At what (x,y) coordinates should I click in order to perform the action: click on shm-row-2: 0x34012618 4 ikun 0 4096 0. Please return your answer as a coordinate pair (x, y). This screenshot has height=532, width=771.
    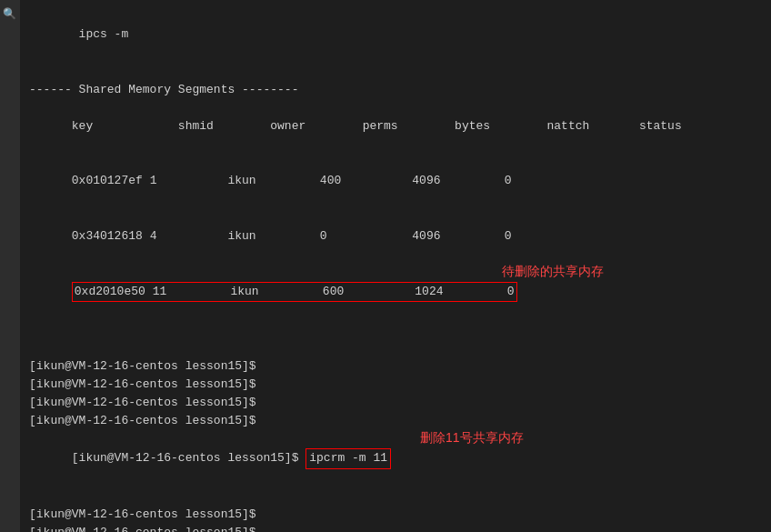
    Looking at the image, I should click on (396, 236).